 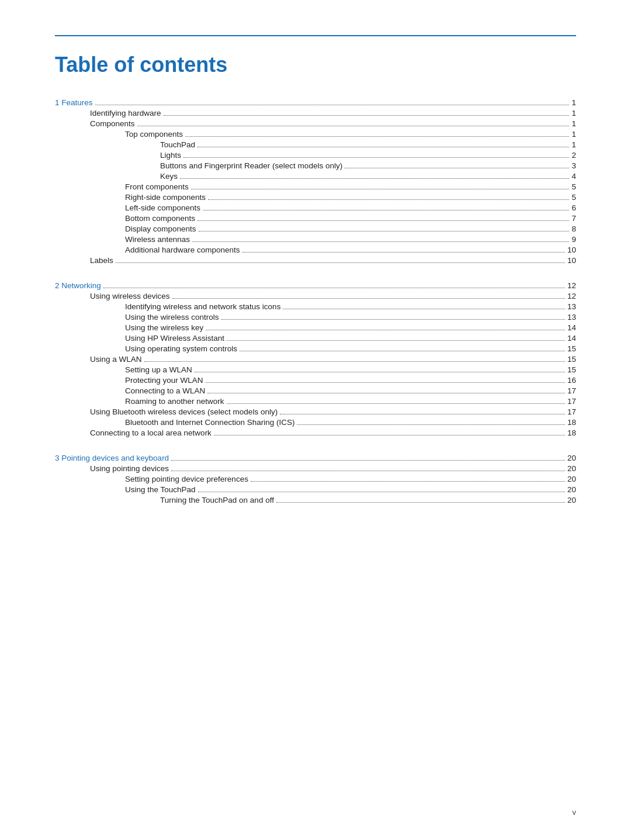 I want to click on toc-entry: Setting up a WLAN15, so click(x=316, y=369).